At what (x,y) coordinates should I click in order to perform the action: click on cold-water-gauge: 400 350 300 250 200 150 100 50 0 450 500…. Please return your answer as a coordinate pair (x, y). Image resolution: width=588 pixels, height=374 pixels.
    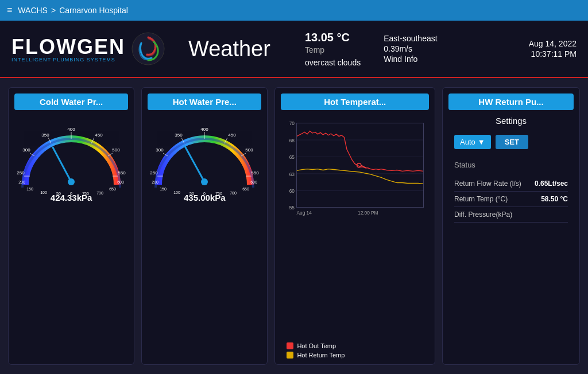
    Looking at the image, I should click on (71, 156).